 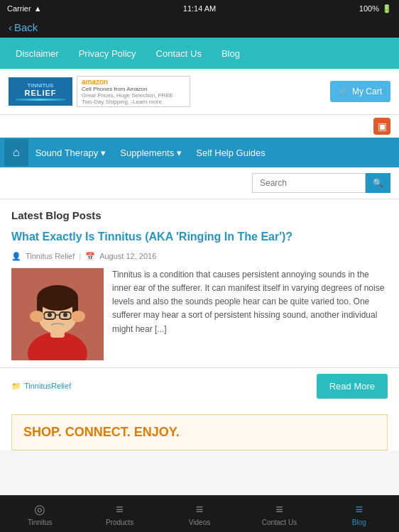 What do you see at coordinates (200, 514) in the screenshot?
I see `bottom-nav-videos: ≡ Videos` at bounding box center [200, 514].